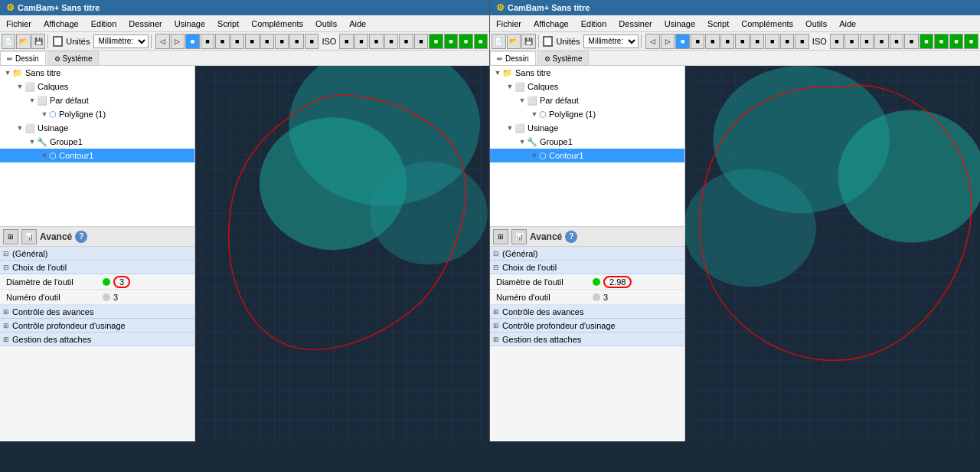  I want to click on right-tb-b15: ■, so click(882, 41).